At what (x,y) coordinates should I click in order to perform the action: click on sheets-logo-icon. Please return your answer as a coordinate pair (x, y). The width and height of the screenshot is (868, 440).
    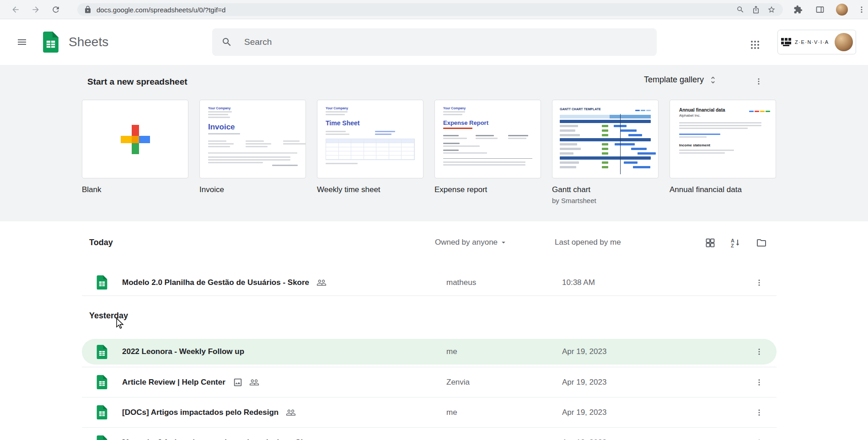
    Looking at the image, I should click on (51, 42).